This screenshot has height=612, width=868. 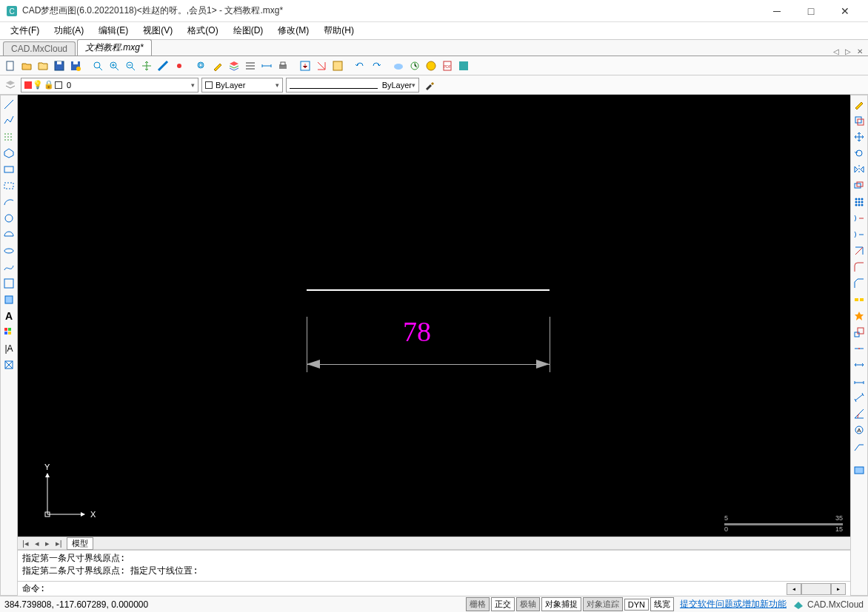 I want to click on copy-icon, so click(x=859, y=121).